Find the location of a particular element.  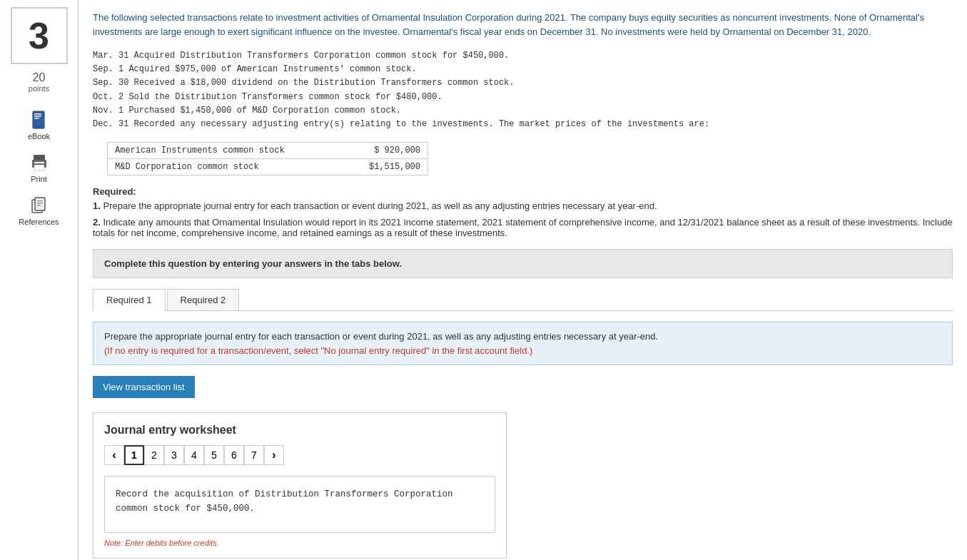

transaction-item: Sep. 30 Received a $18,000 dividend on t… is located at coordinates (522, 83).